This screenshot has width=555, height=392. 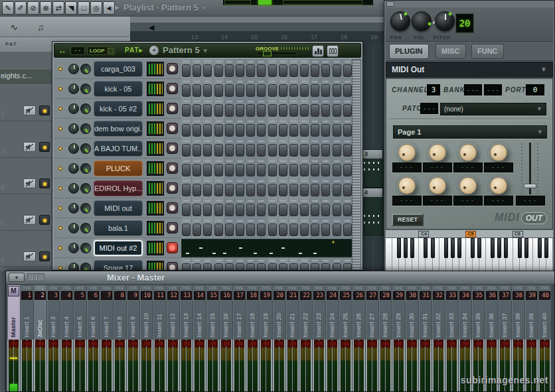 What do you see at coordinates (118, 208) in the screenshot?
I see `channel-name-button: MIDI out` at bounding box center [118, 208].